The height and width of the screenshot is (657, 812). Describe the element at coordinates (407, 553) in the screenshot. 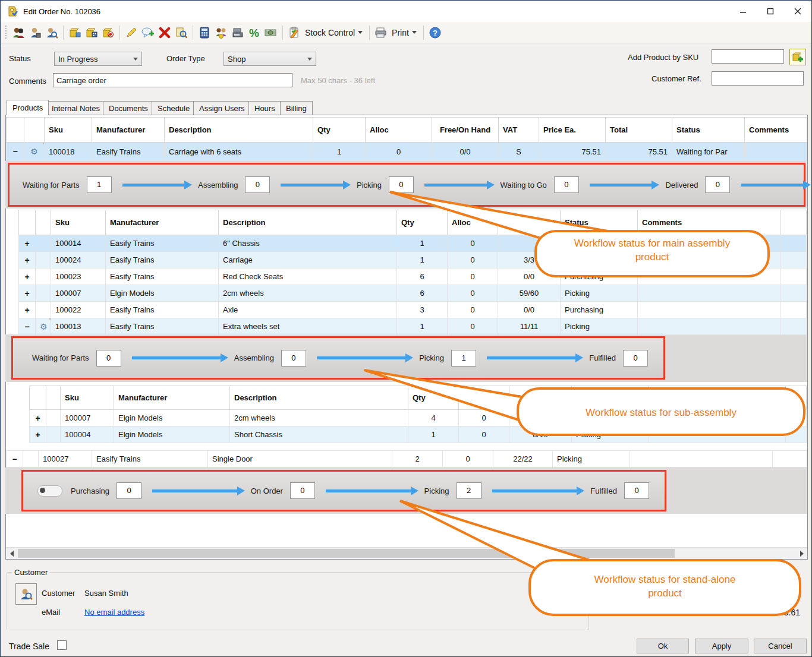

I see `horizontal-scrollbar` at that location.